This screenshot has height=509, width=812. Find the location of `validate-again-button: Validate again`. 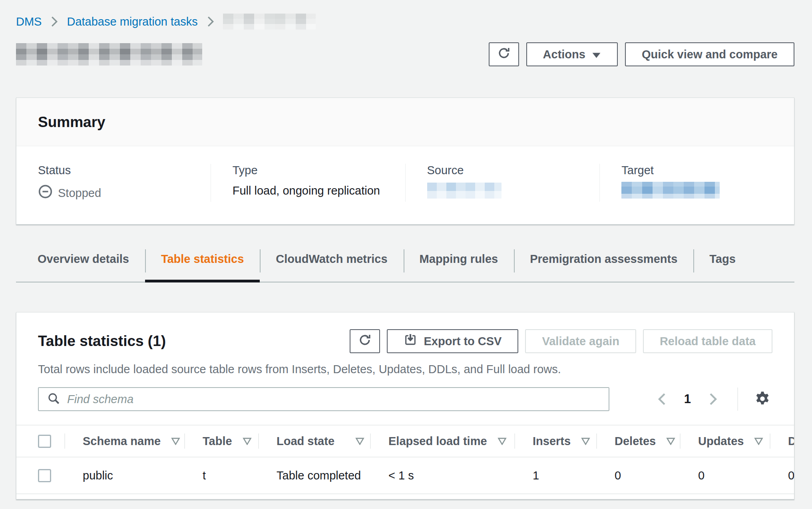

validate-again-button: Validate again is located at coordinates (580, 341).